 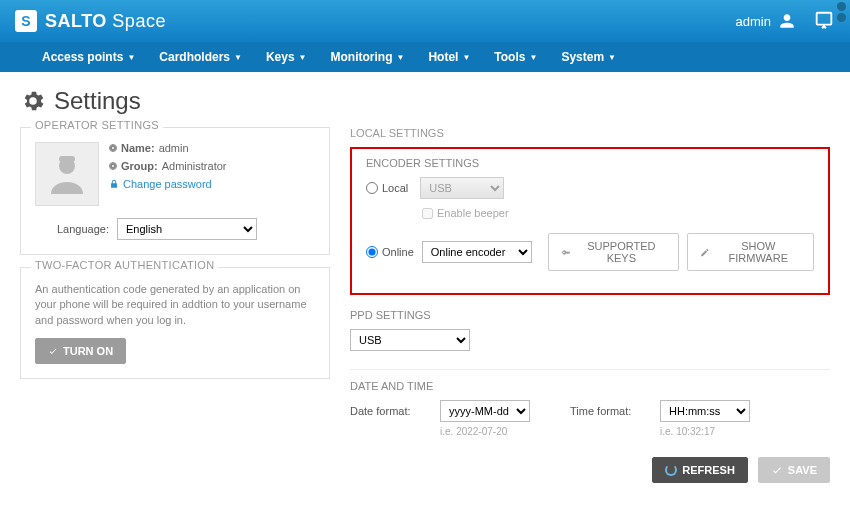 I want to click on change-password-line: Change password, so click(x=168, y=184).